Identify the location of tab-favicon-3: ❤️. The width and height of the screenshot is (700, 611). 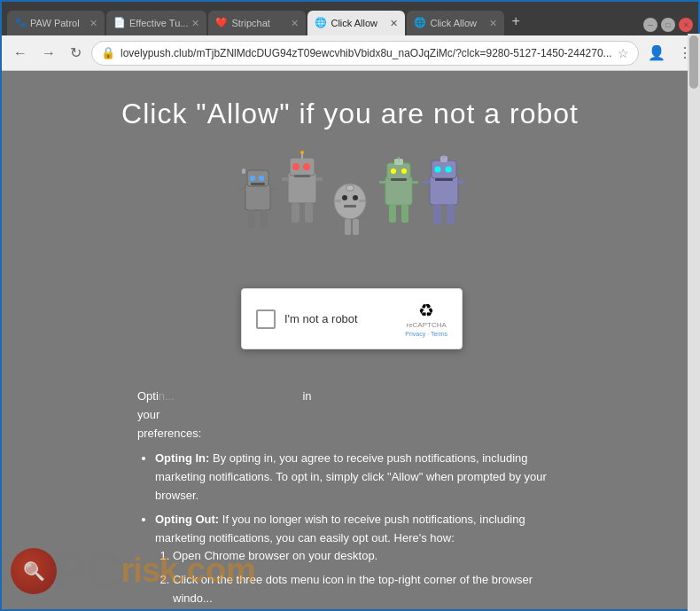
(222, 23).